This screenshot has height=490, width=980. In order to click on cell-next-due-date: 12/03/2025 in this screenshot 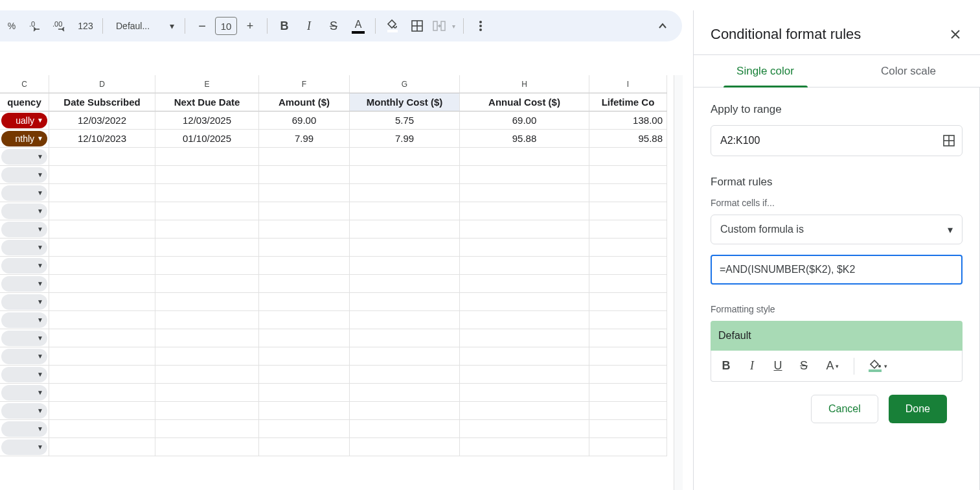, I will do `click(207, 121)`.